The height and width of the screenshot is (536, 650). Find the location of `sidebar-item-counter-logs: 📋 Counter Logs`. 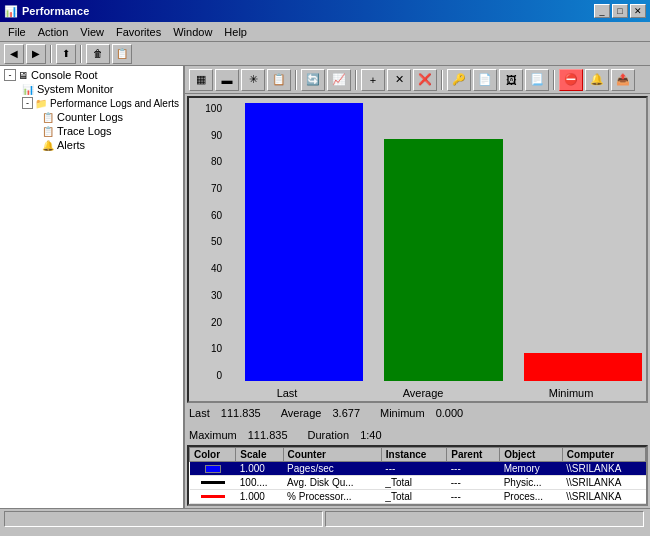

sidebar-item-counter-logs: 📋 Counter Logs is located at coordinates (92, 117).